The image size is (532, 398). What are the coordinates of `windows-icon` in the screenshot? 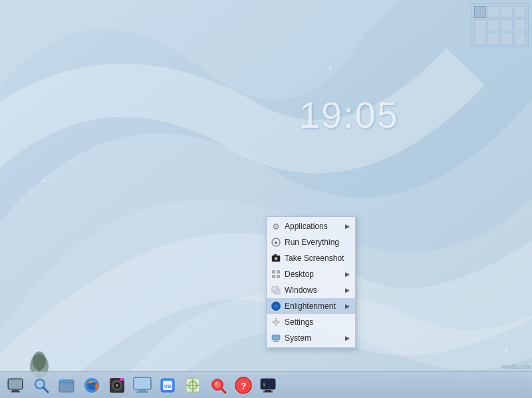 It's located at (276, 290).